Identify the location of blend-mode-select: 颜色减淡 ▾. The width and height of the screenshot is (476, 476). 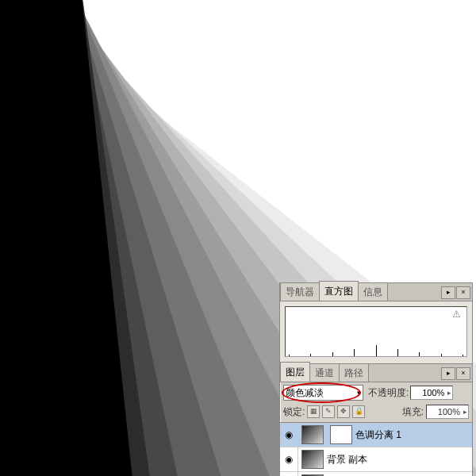
(324, 393).